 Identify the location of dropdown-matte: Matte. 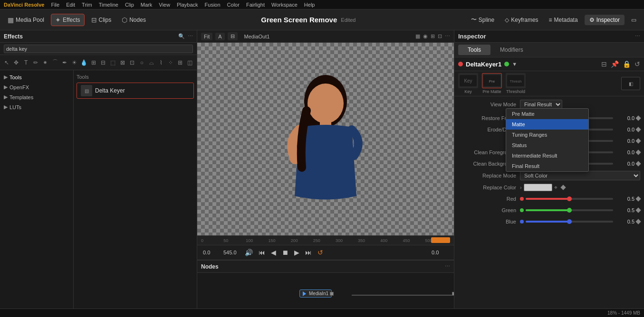
(548, 124).